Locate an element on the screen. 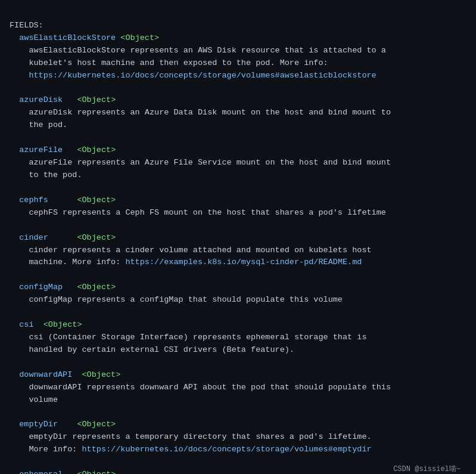  watermark: CSDN @sissiel喵~ is located at coordinates (427, 469).